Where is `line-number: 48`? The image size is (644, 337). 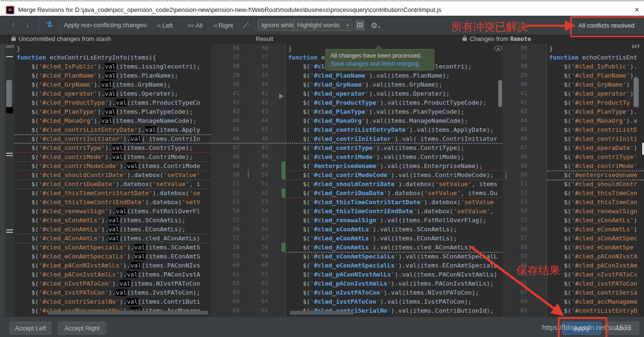 line-number: 48 is located at coordinates (228, 157).